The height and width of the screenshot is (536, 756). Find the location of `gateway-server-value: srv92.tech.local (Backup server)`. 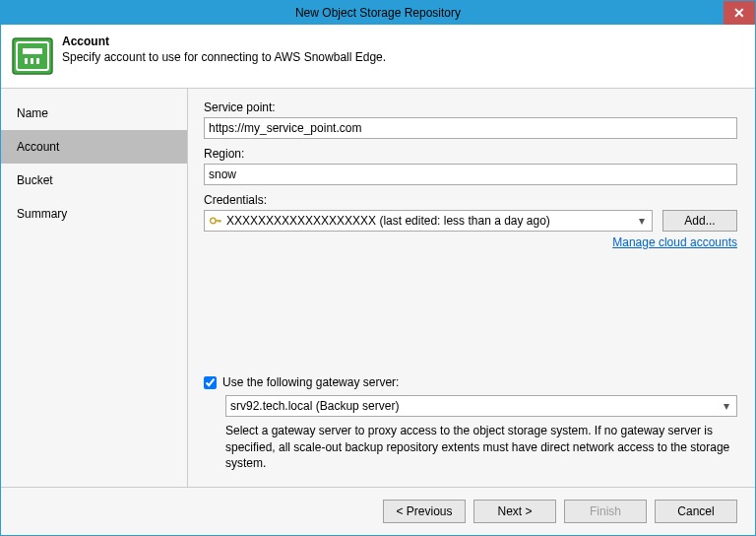

gateway-server-value: srv92.tech.local (Backup server) is located at coordinates (472, 406).